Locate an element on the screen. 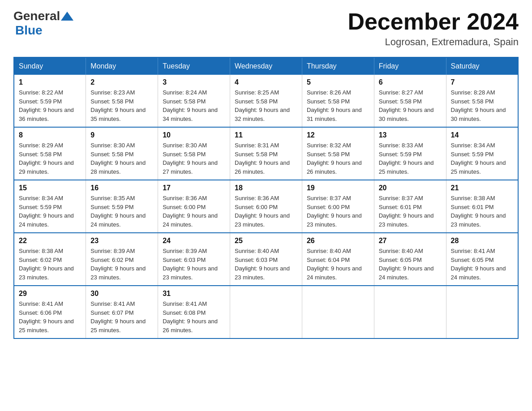 This screenshot has width=532, height=411. sunrise-value: 8:29 AM is located at coordinates (52, 145).